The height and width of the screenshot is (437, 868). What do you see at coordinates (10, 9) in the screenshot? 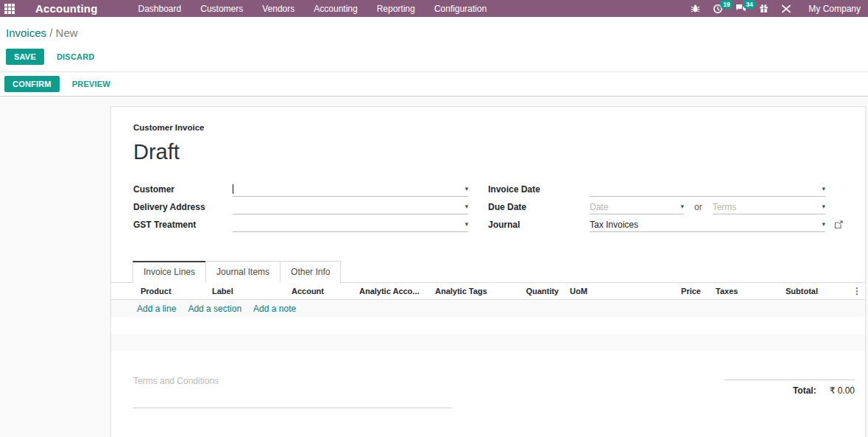
I see `apps-grid-icon` at bounding box center [10, 9].